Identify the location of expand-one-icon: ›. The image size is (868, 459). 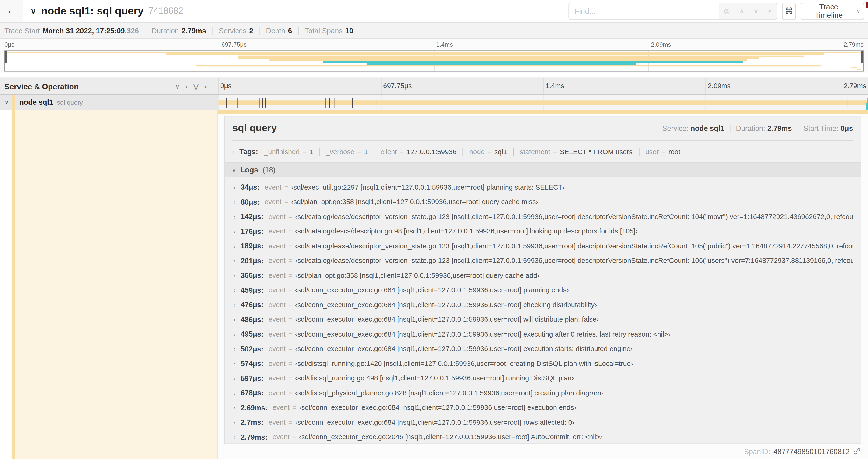
(187, 86).